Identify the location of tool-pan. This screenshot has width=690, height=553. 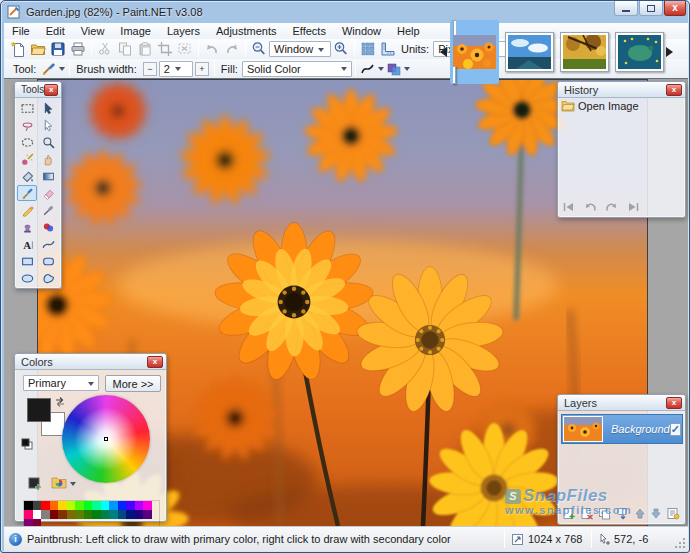
(48, 159).